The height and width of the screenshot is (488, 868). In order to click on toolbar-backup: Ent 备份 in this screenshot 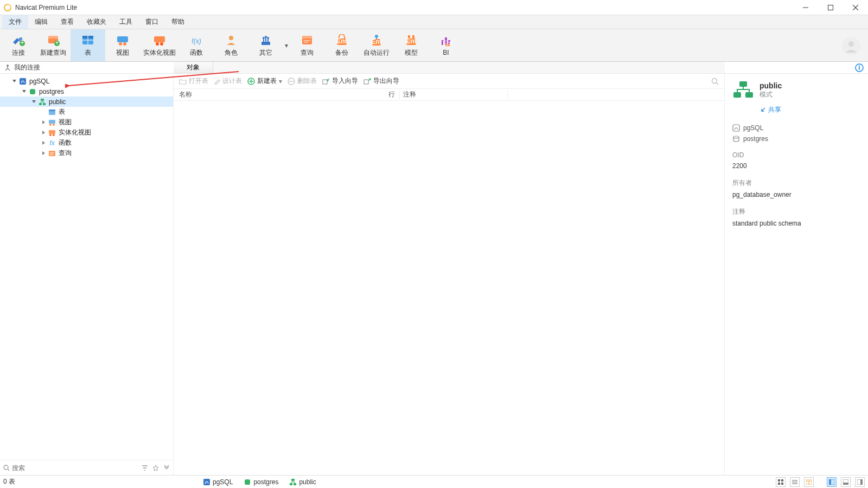, I will do `click(342, 46)`.